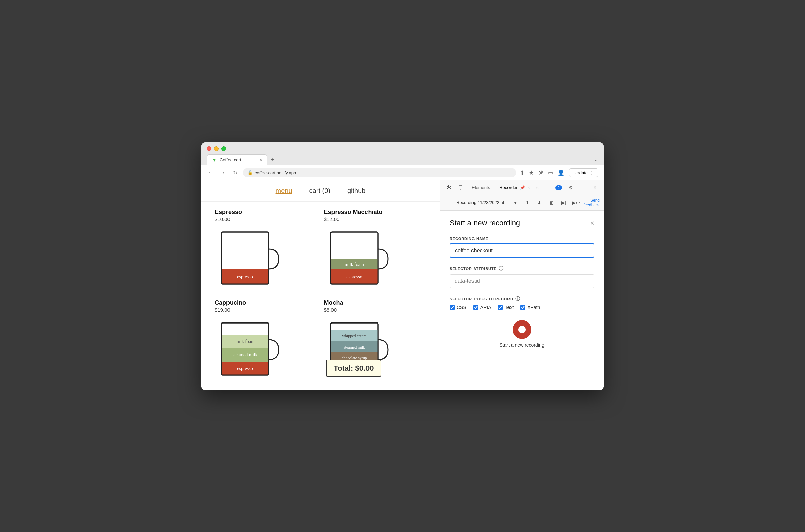 This screenshot has height=532, width=805. What do you see at coordinates (522, 247) in the screenshot?
I see `recording-name-section: RECORDING NAME` at bounding box center [522, 247].